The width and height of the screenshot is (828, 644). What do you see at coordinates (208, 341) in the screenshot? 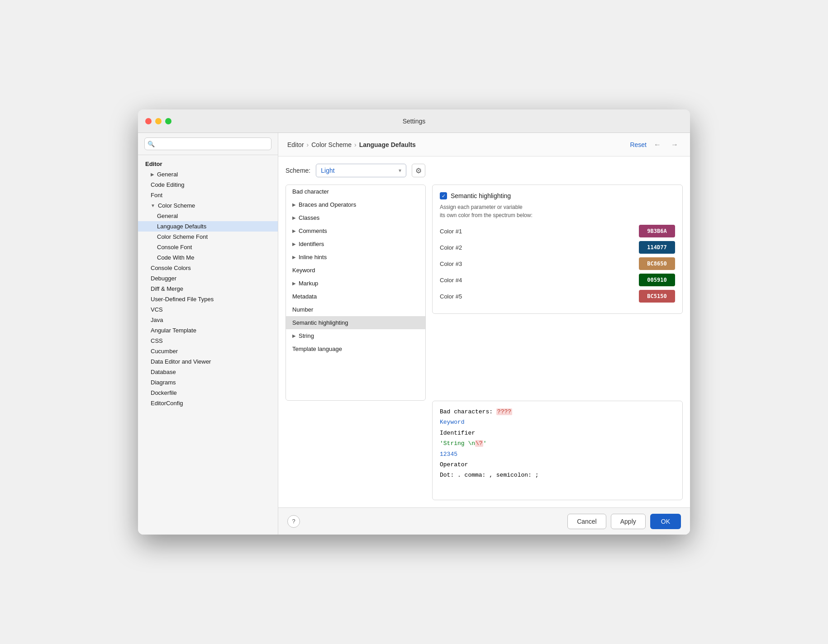
I see `sidebar-item-css: CSS` at bounding box center [208, 341].